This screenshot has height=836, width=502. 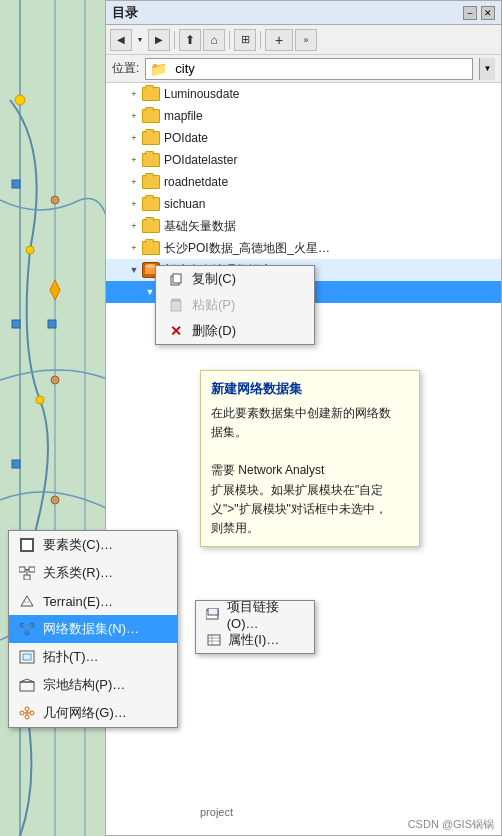 What do you see at coordinates (245, 40) in the screenshot?
I see `grid-button: ⊞` at bounding box center [245, 40].